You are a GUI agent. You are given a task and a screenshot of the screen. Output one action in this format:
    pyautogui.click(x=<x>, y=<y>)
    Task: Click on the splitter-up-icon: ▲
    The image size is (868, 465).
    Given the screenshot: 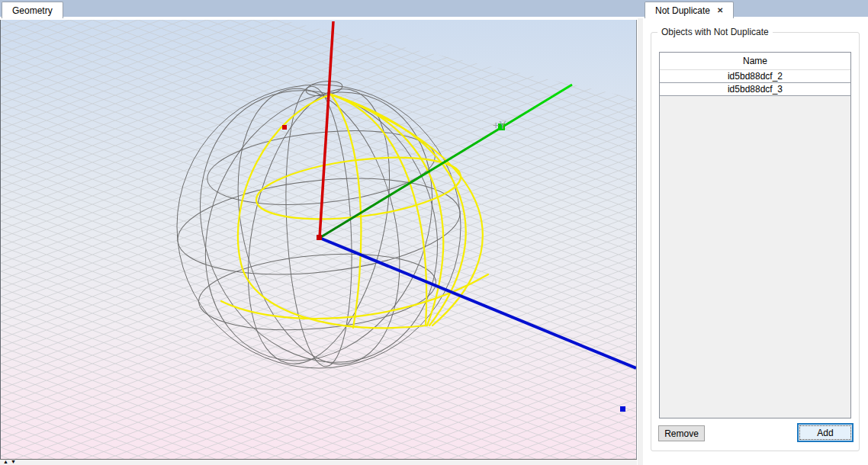 What is the action you would take?
    pyautogui.click(x=6, y=462)
    